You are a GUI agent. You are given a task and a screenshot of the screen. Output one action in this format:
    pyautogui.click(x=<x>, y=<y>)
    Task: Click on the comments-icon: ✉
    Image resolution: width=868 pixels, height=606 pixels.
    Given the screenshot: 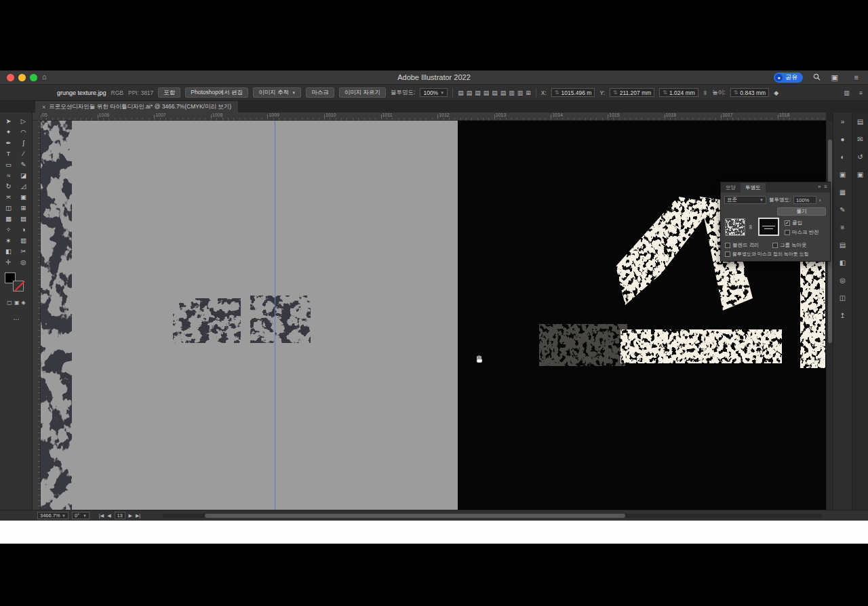 What is the action you would take?
    pyautogui.click(x=860, y=139)
    